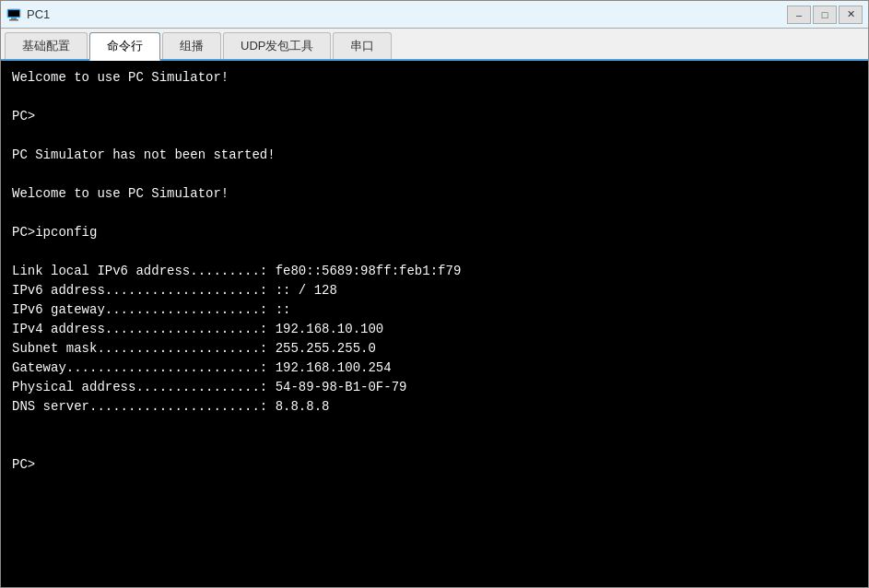 Image resolution: width=869 pixels, height=588 pixels. Describe the element at coordinates (192, 46) in the screenshot. I see `tab-multicast: 组播` at that location.